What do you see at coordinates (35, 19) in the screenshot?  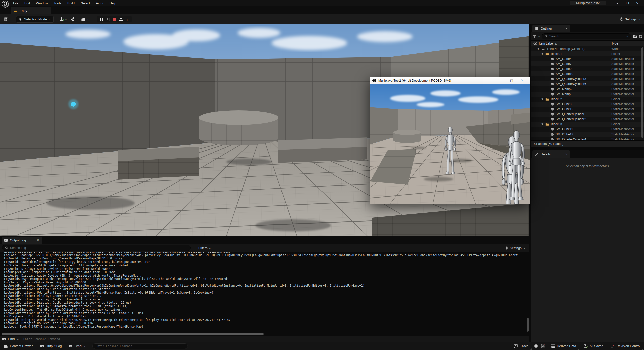 I see `selection-mode-label: Selection Mode` at bounding box center [35, 19].